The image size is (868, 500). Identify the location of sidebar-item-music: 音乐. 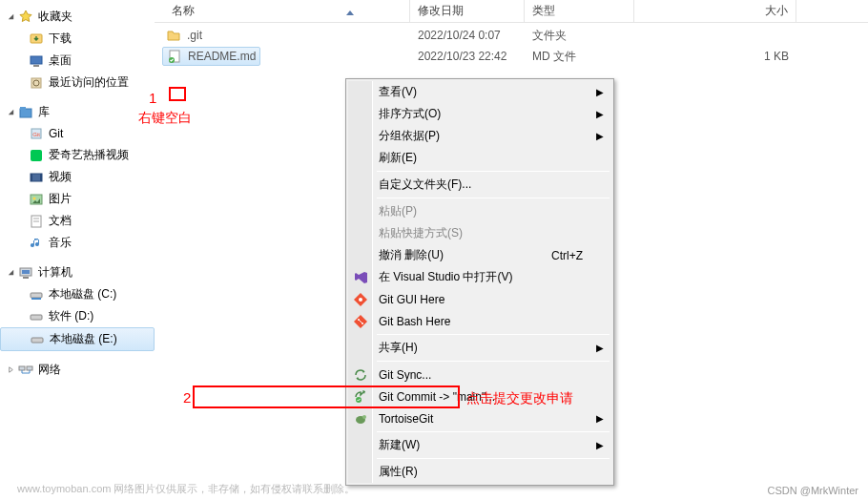
(77, 242).